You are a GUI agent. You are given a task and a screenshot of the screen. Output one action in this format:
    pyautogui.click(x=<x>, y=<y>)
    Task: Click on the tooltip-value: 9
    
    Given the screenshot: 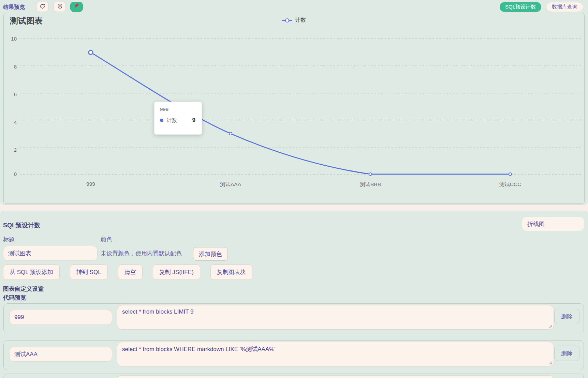 What is the action you would take?
    pyautogui.click(x=194, y=120)
    